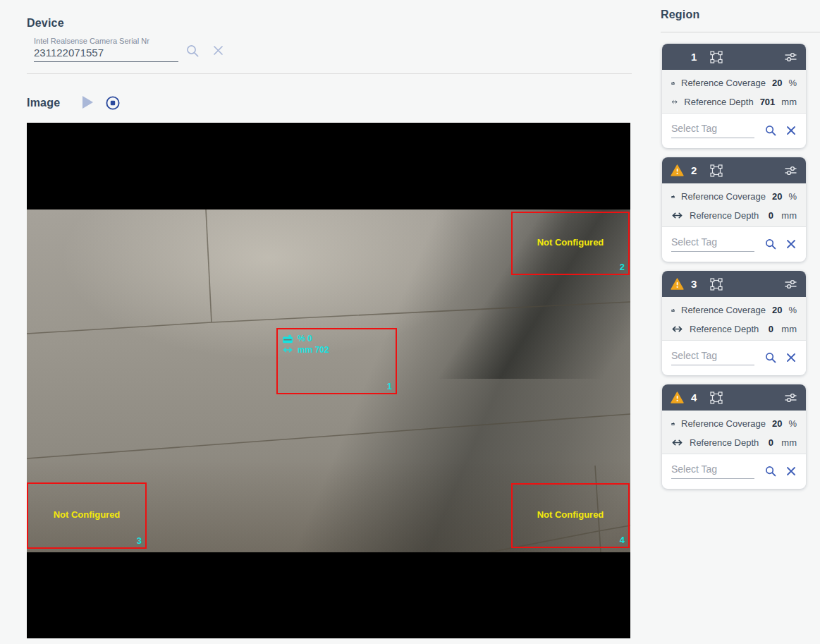 The image size is (820, 644). I want to click on image-region-4: Not Configured 4, so click(570, 516).